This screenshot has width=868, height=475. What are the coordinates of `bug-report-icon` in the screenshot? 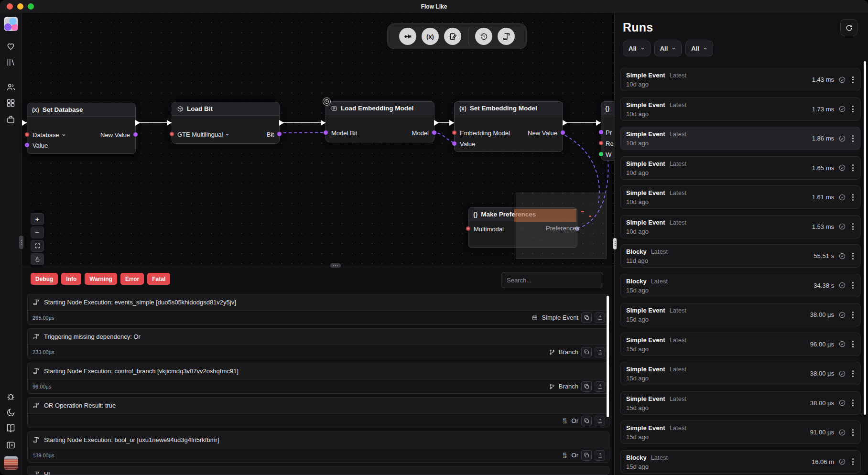 It's located at (11, 396).